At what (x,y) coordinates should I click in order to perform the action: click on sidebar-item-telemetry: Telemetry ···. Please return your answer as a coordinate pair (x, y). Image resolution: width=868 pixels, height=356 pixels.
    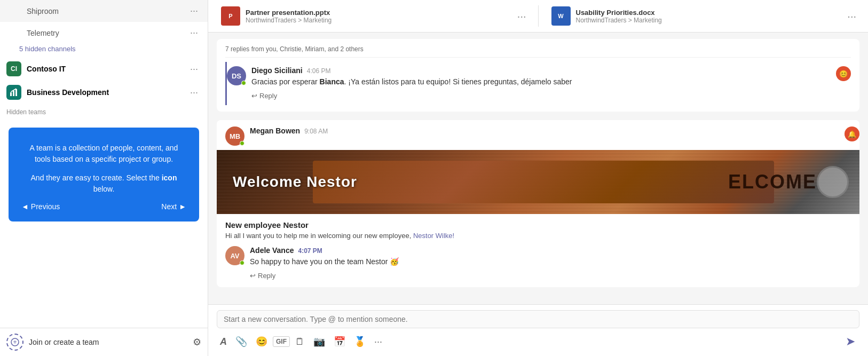
    Looking at the image, I should click on (104, 33).